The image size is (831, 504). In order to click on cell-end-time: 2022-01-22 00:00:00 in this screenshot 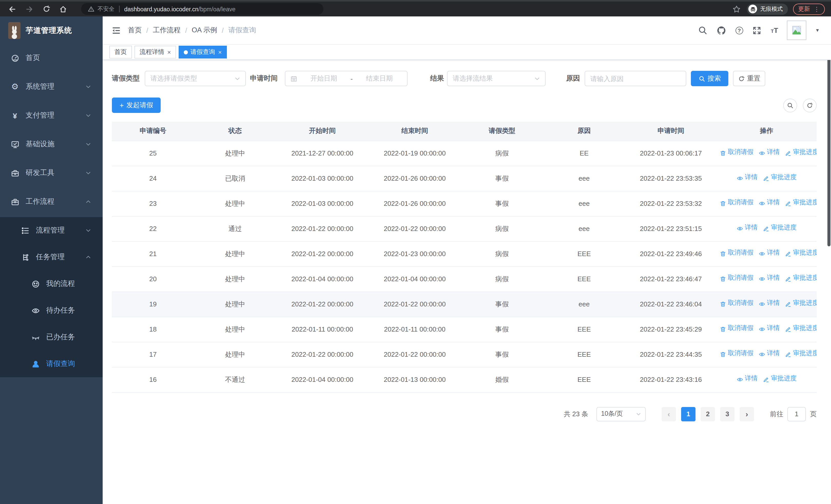, I will do `click(415, 304)`.